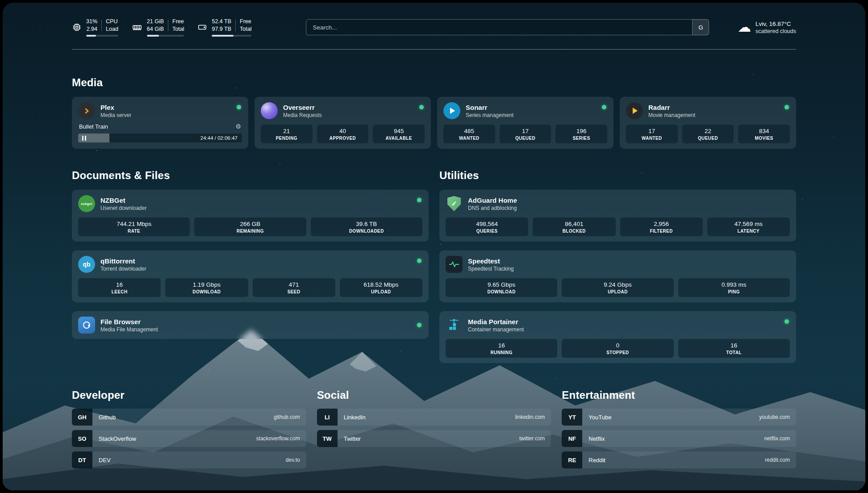 Image resolution: width=868 pixels, height=493 pixels. I want to click on ram-progress-bar, so click(166, 36).